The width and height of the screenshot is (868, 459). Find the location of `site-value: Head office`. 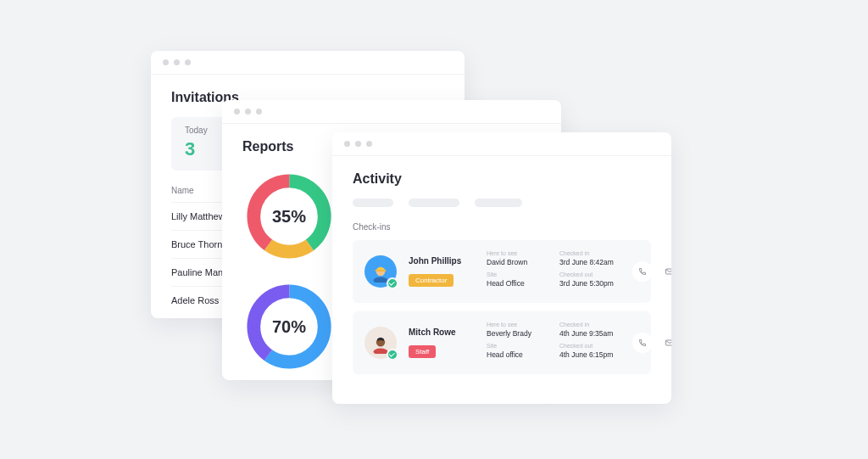

site-value: Head office is located at coordinates (517, 355).